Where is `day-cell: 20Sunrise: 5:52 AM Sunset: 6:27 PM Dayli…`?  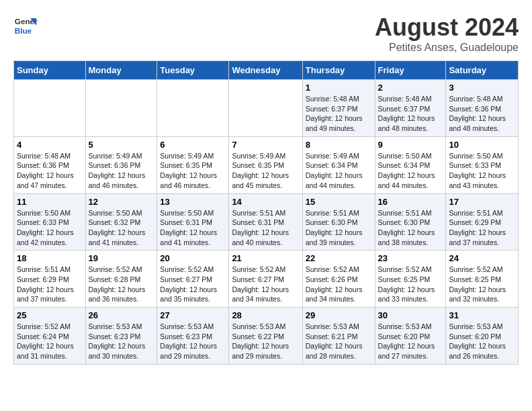
day-cell: 20Sunrise: 5:52 AM Sunset: 6:27 PM Dayli… is located at coordinates (193, 279).